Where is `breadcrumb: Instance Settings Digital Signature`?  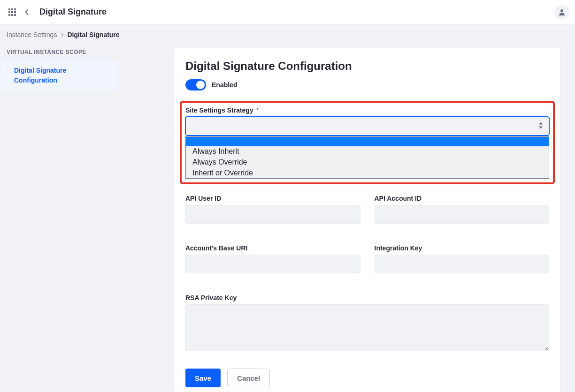
breadcrumb: Instance Settings Digital Signature is located at coordinates (287, 31).